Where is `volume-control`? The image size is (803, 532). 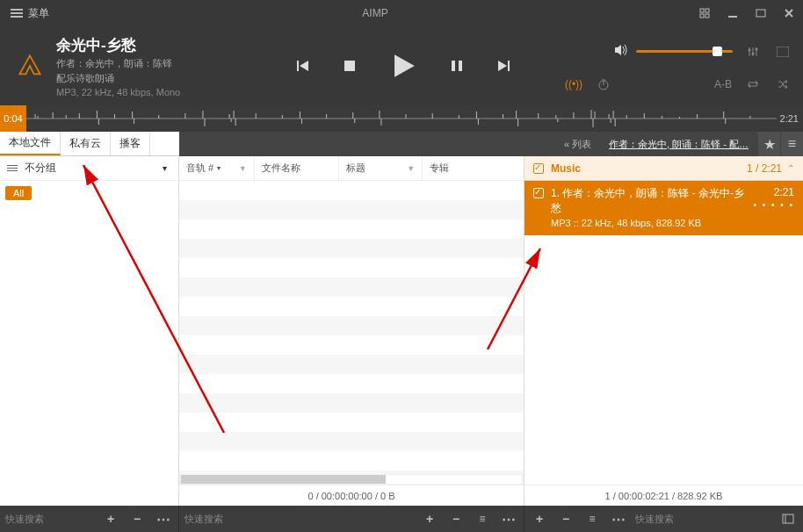
volume-control is located at coordinates (673, 52).